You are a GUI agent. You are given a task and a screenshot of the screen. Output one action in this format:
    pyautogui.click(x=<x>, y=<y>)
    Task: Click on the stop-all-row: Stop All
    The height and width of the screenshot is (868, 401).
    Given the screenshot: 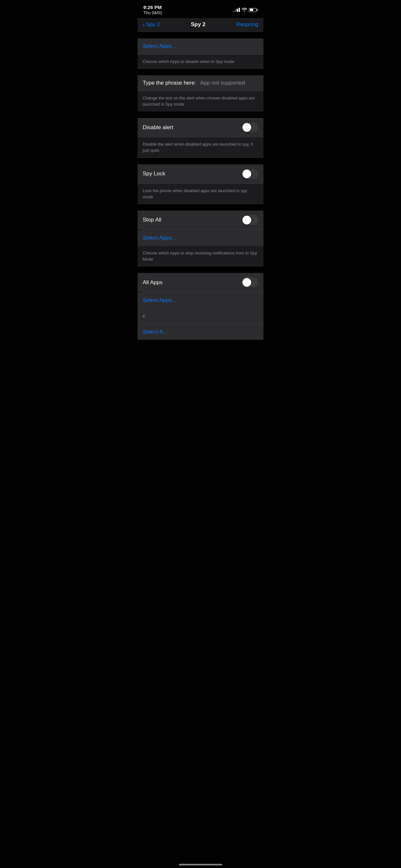 What is the action you would take?
    pyautogui.click(x=201, y=220)
    